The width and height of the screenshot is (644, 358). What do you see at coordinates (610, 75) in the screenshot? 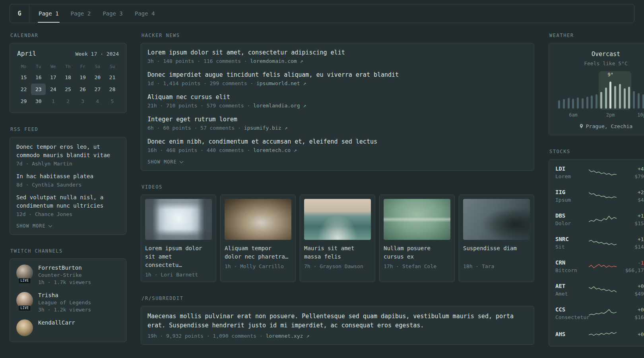
I see `weather-peak-temp: 9°` at bounding box center [610, 75].